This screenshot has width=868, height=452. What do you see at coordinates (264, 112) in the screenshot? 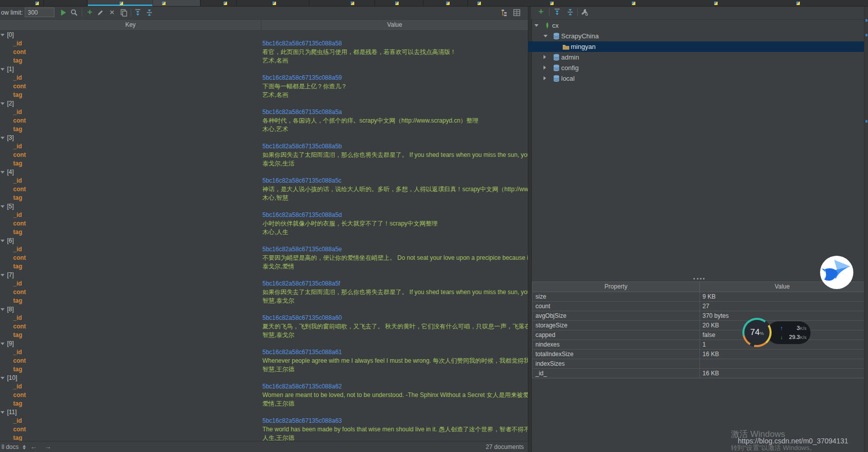
I see `field-row-id: _id 5bc16c82a58c67135c088a5a` at bounding box center [264, 112].